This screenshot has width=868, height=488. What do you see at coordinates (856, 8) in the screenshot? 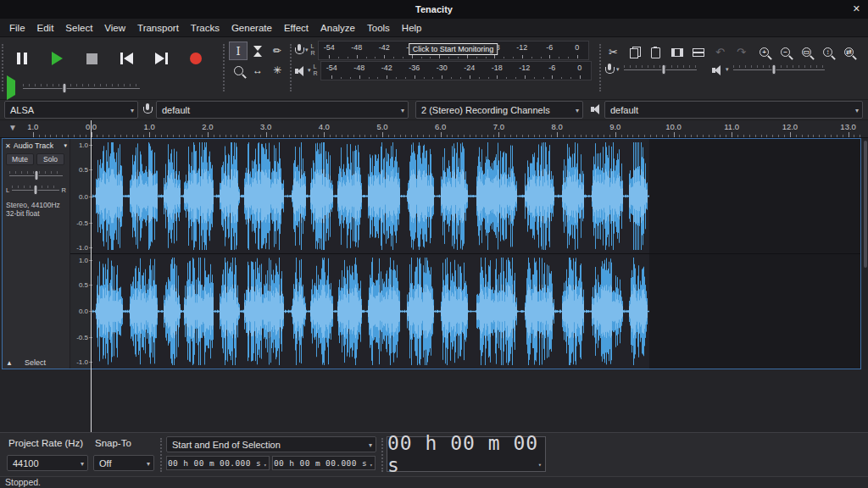
I see `close-window-icon: ✕` at bounding box center [856, 8].